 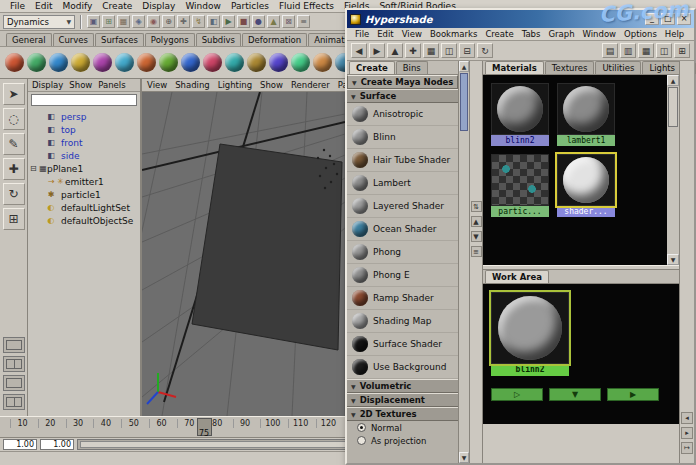 I want to click on status-icon: ■, so click(x=244, y=22).